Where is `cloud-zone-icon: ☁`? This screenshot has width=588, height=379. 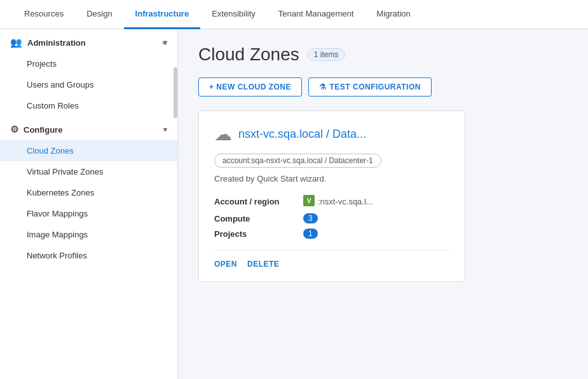
cloud-zone-icon: ☁ is located at coordinates (223, 135).